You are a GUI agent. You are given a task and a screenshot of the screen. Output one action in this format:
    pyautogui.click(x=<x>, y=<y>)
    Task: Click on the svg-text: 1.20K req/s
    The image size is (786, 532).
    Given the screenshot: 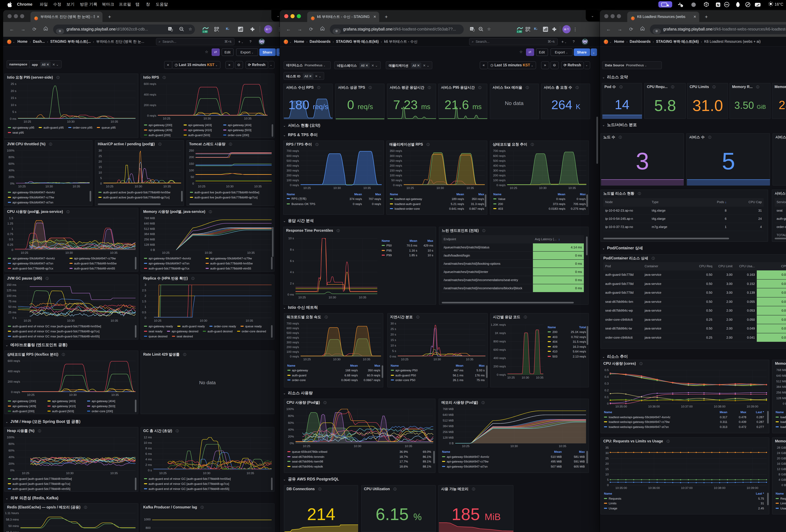 What is the action you would take?
    pyautogui.click(x=499, y=325)
    